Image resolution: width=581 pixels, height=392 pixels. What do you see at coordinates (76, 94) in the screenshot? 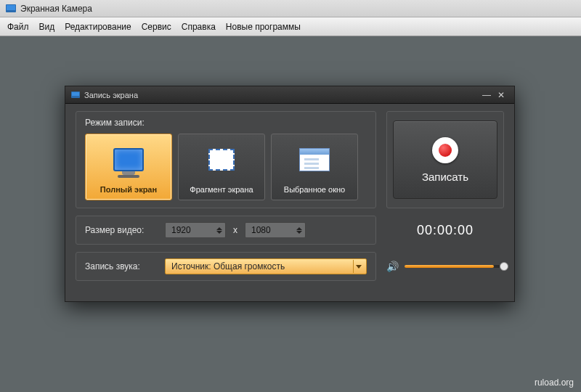
I see `dialog-icon` at bounding box center [76, 94].